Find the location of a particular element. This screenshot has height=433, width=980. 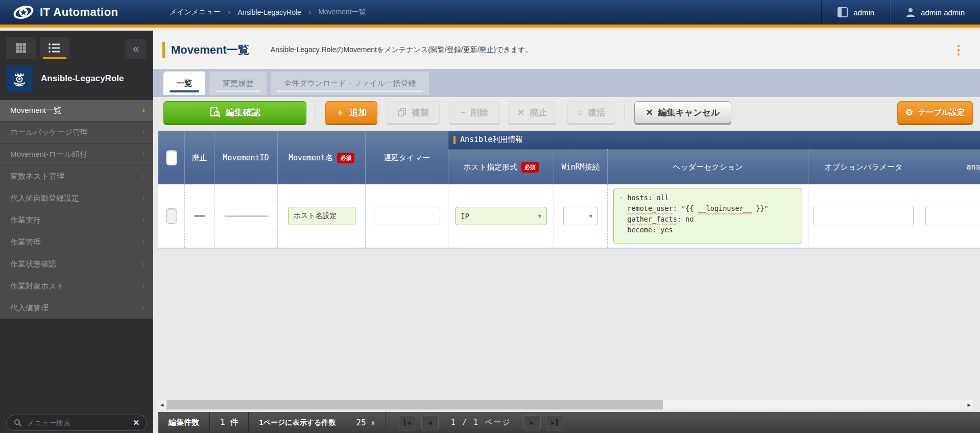

menu-item-label: 作業対象ホスト is located at coordinates (37, 286).